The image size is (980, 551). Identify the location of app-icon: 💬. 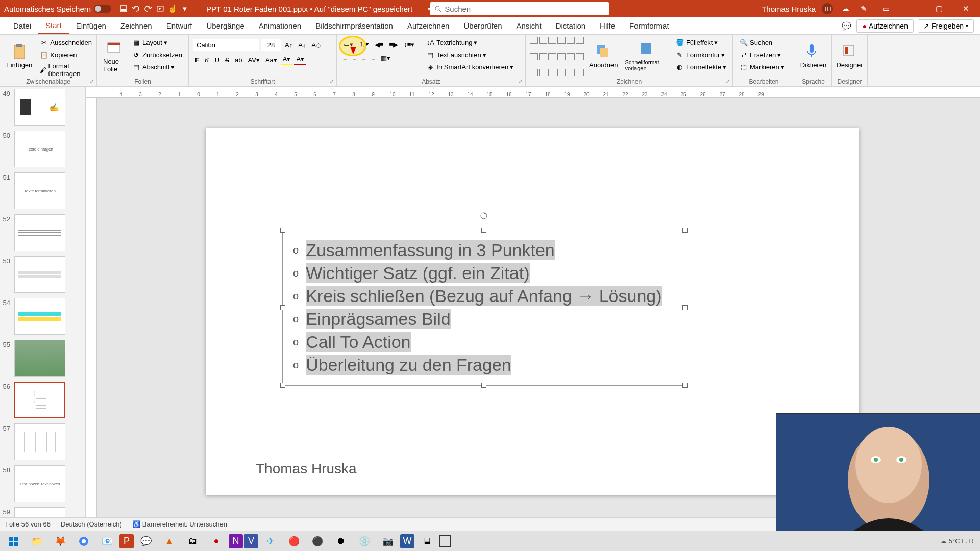
(146, 541).